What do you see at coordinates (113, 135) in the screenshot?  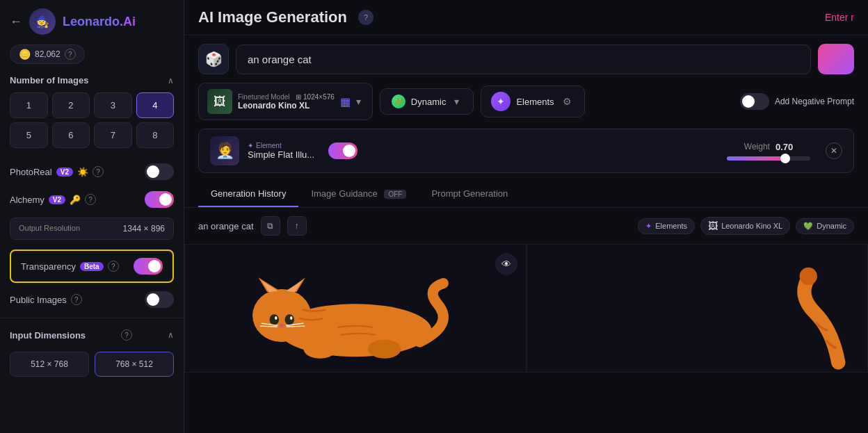 I see `num-btn-7: 7` at bounding box center [113, 135].